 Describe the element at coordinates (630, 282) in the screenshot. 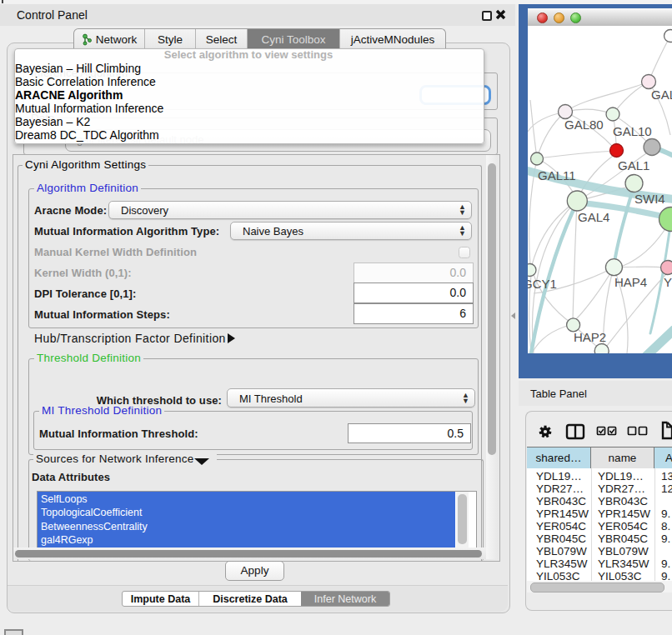

I see `svg-text: HAP4` at that location.